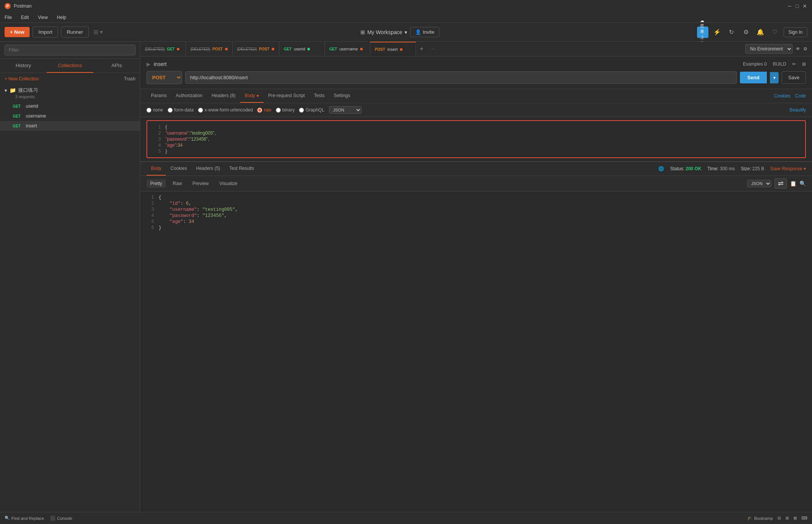 This screenshot has width=812, height=524. What do you see at coordinates (782, 96) in the screenshot?
I see `cookies-link: Cookies` at bounding box center [782, 96].